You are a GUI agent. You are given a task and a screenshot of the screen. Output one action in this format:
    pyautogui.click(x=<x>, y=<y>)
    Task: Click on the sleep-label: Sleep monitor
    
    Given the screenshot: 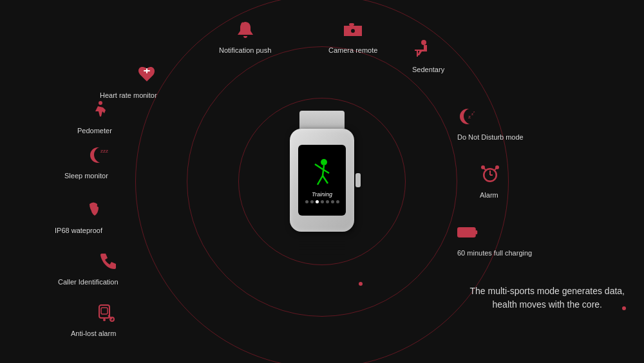 What is the action you would take?
    pyautogui.click(x=86, y=176)
    